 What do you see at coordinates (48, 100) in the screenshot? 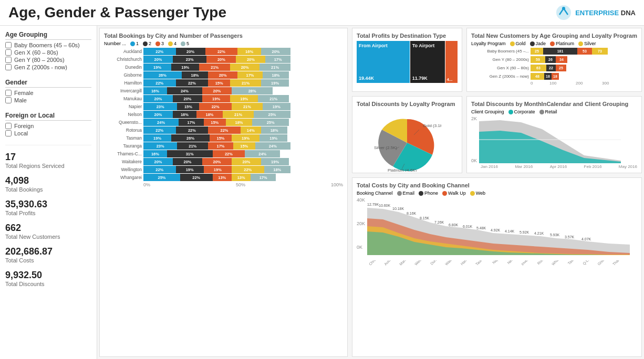
I see `filter-male: Male` at bounding box center [48, 100].